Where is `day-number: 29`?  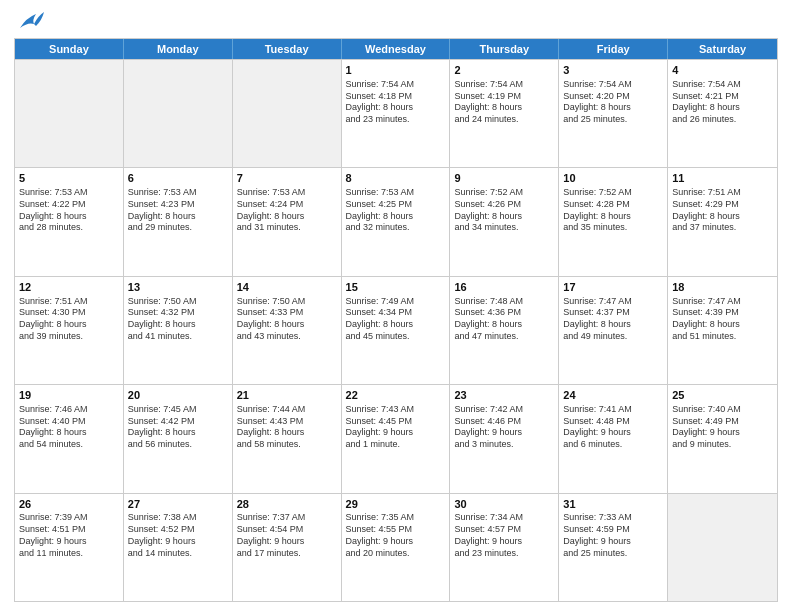 day-number: 29 is located at coordinates (396, 504).